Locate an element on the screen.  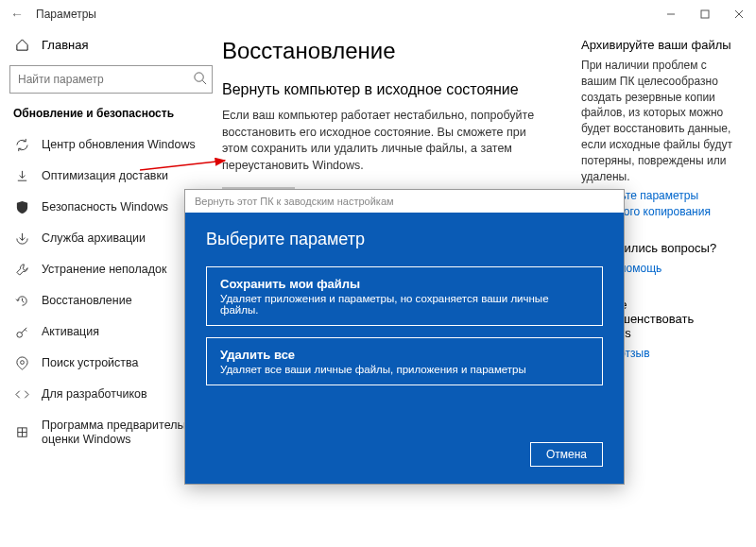
cancel-button: Отмена is located at coordinates (567, 454).